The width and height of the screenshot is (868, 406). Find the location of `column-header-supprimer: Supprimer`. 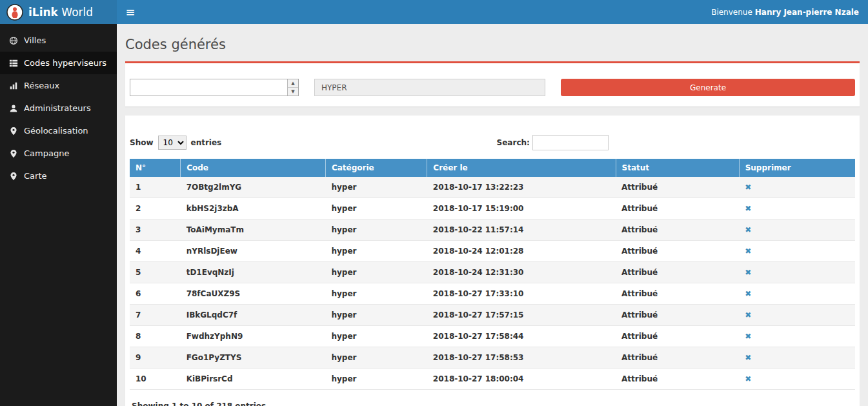

column-header-supprimer: Supprimer is located at coordinates (797, 168).